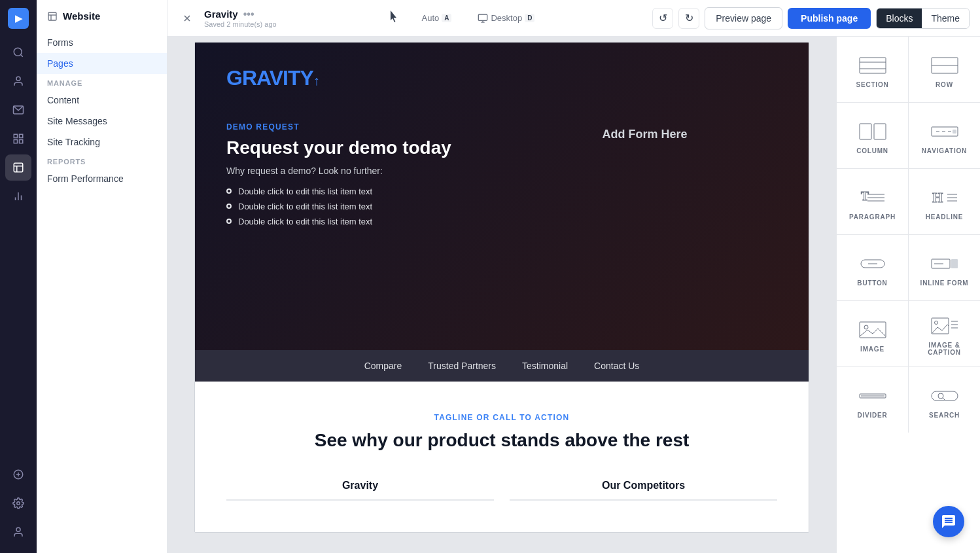 The width and height of the screenshot is (980, 553). Describe the element at coordinates (945, 151) in the screenshot. I see `block-navigation-label: NAVIGATION` at that location.